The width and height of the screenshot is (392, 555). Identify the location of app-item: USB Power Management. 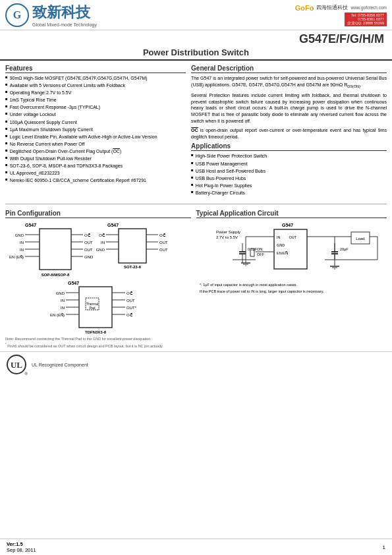
(289, 163).